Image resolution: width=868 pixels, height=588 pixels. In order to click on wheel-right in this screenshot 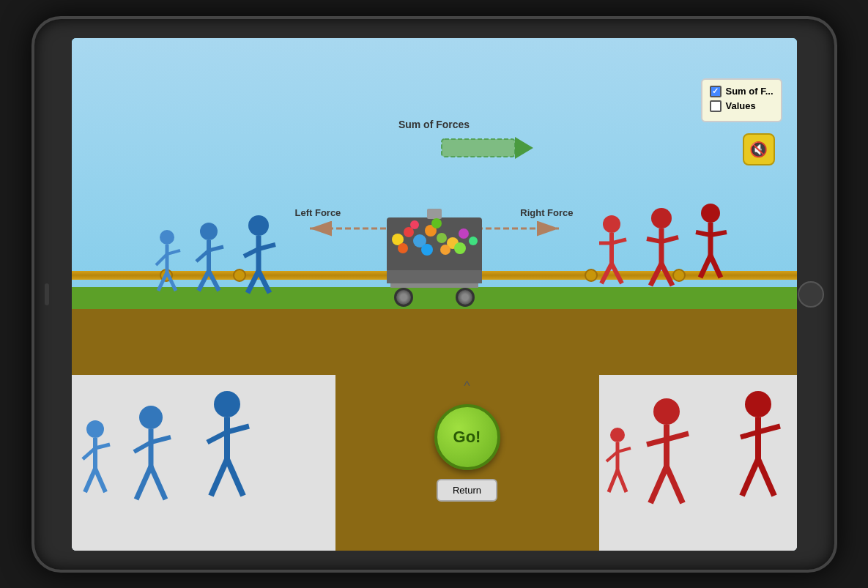, I will do `click(465, 297)`.